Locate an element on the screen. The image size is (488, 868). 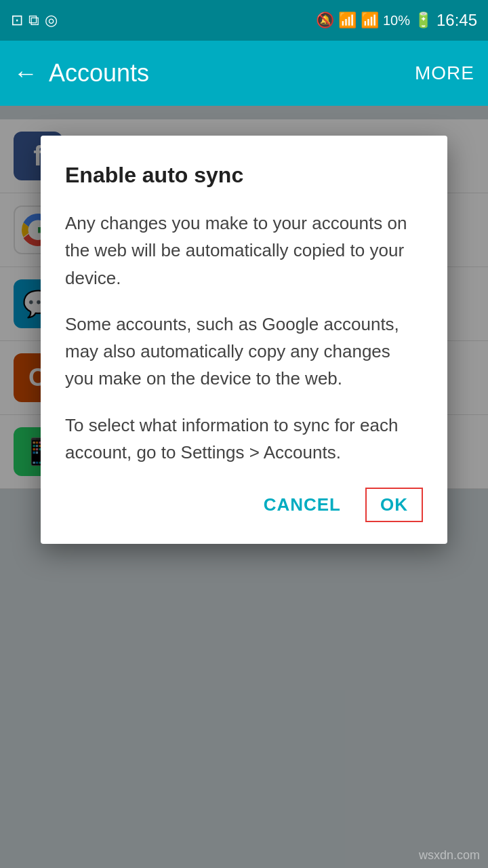
battery-level: 10% is located at coordinates (396, 20).